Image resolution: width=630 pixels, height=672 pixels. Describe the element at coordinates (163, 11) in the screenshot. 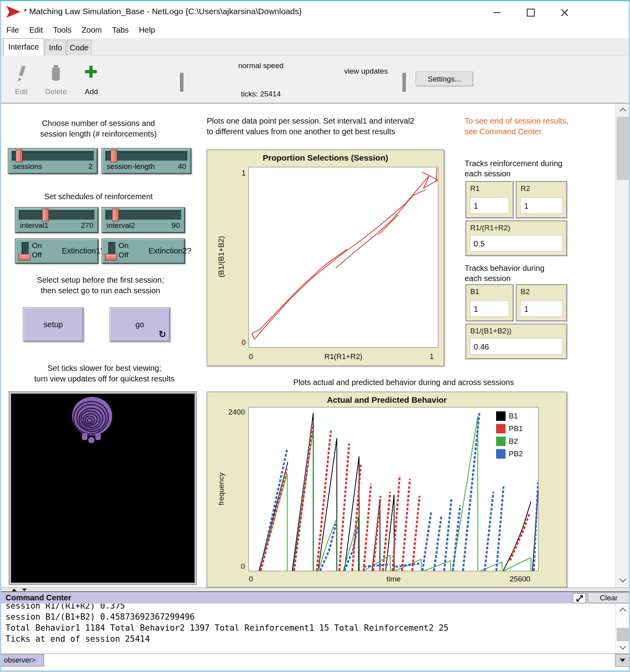

I see `window-title: * Matching Law Simulation_Base - NetLogo…` at that location.